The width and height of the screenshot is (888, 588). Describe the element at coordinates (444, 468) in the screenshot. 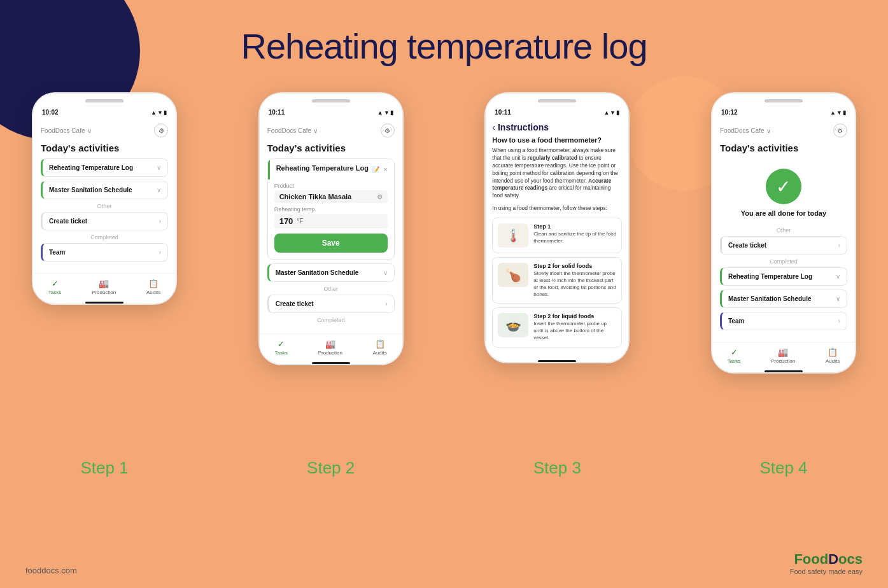

I see `step-labels: Step 1 Step 2 Step 3 Step 4` at that location.